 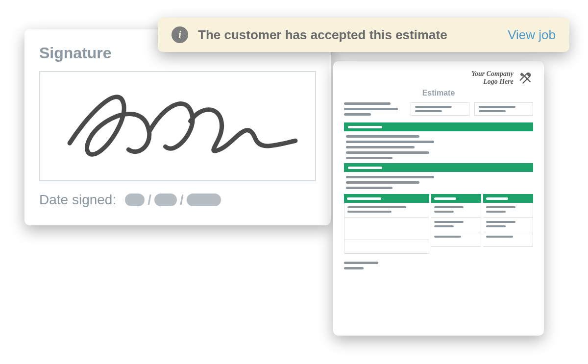 I want to click on document-header: Your Company Logo Here, so click(x=439, y=78).